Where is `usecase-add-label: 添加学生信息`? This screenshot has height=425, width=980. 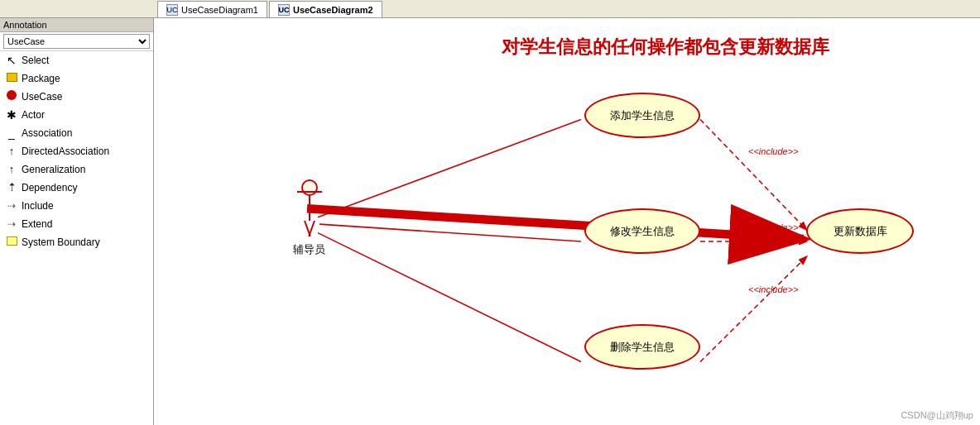 usecase-add-label: 添加学生信息 is located at coordinates (642, 116).